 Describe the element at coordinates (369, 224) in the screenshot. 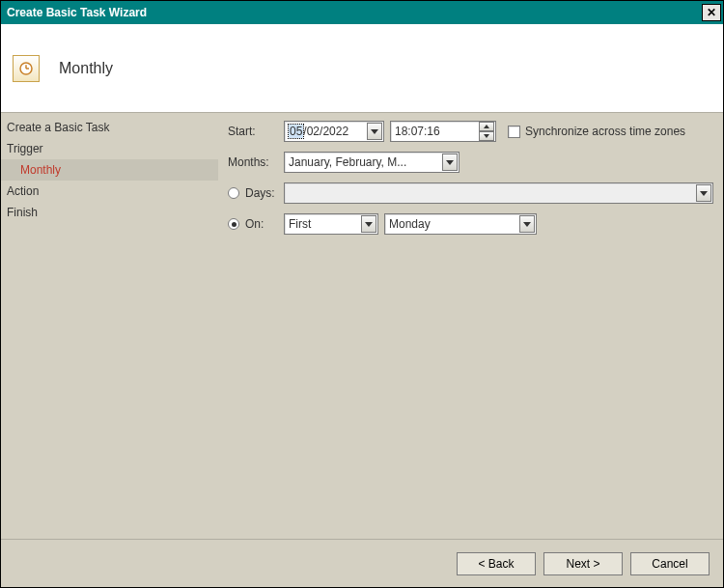

I see `on-ordinal-dropdown-button` at that location.